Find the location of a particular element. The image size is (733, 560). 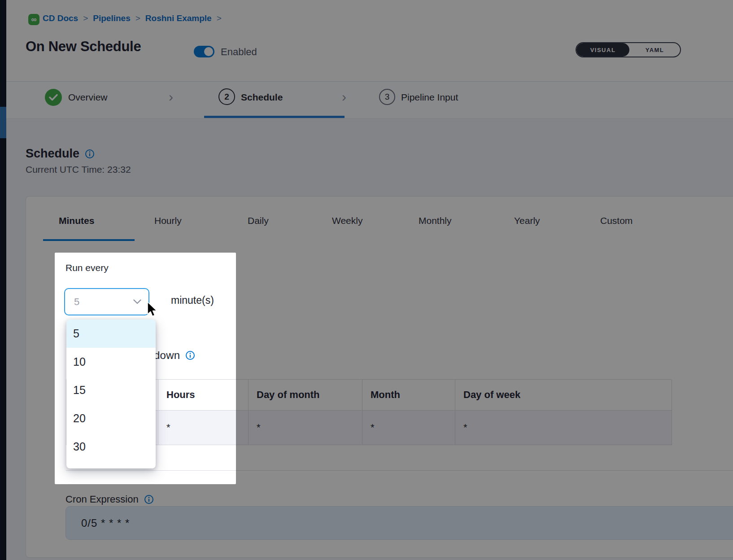

minutes-dropdown-menu: 5 10 15 20 30 is located at coordinates (111, 394).